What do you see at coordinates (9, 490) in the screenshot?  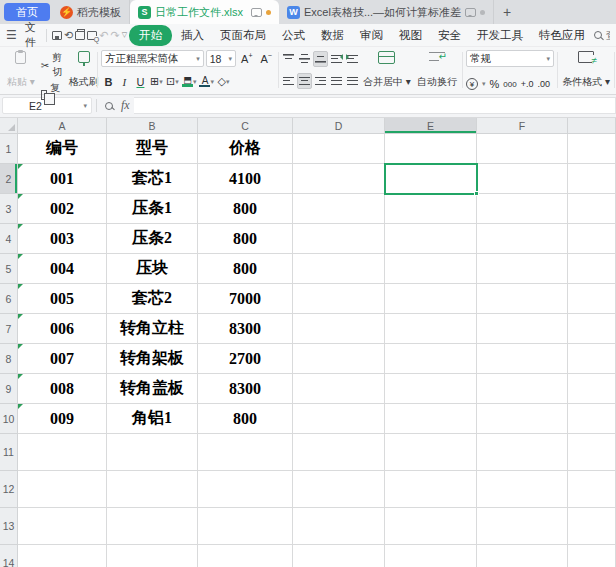 I see `row-header-12: 12` at bounding box center [9, 490].